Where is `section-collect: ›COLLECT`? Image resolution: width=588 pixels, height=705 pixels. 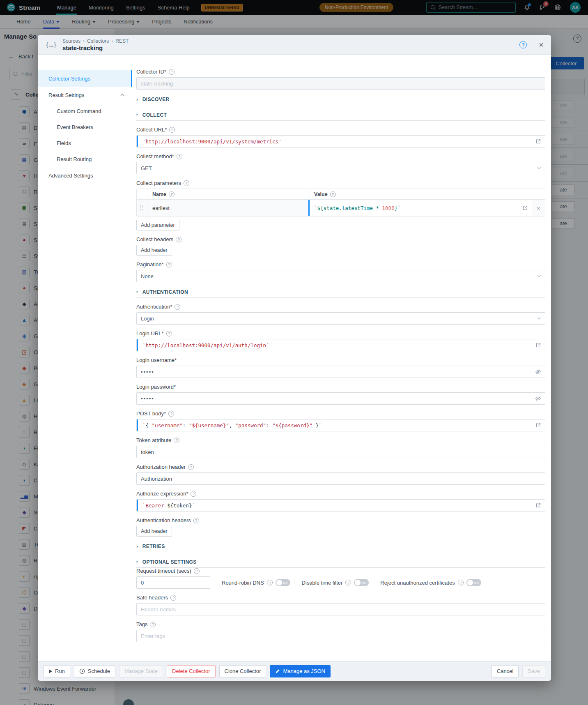
section-collect: ›COLLECT is located at coordinates (341, 116).